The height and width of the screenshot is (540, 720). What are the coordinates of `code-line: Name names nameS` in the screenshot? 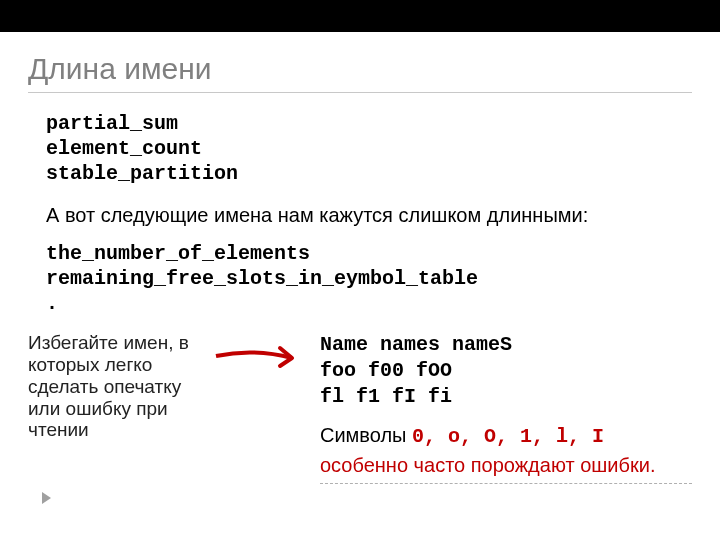 It's located at (506, 345).